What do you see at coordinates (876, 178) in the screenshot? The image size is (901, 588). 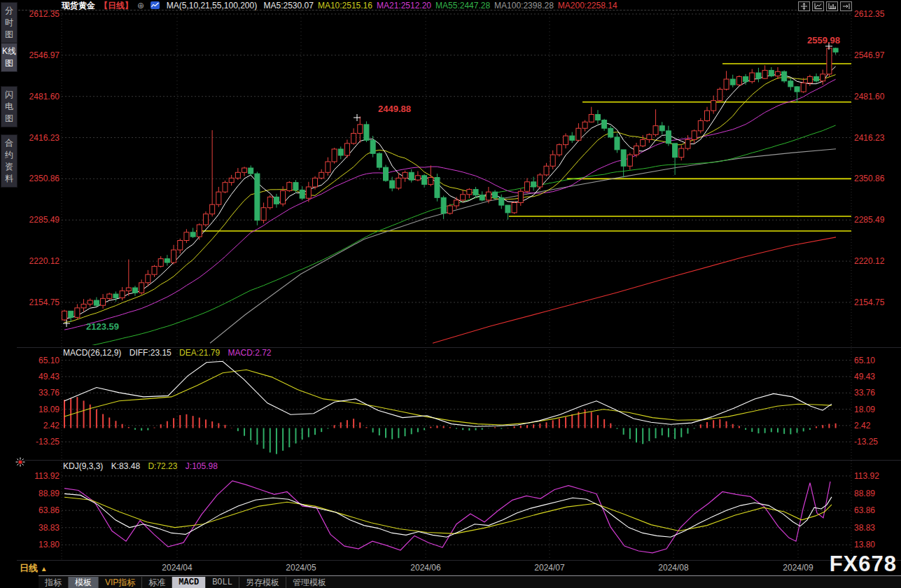 I see `price-axis-label-right: 2350.86` at bounding box center [876, 178].